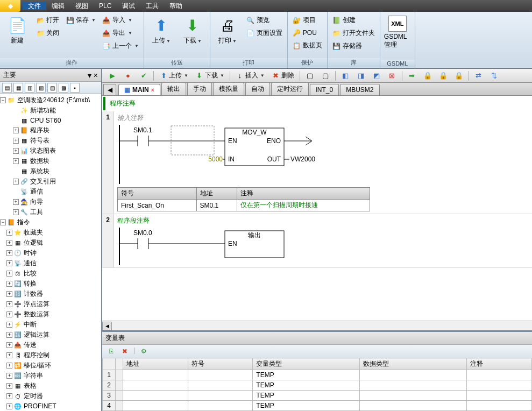 The image size is (532, 411). What do you see at coordinates (51, 335) in the screenshot?
I see `tree-item-逻辑运算: +🔣逻辑运算` at bounding box center [51, 335].